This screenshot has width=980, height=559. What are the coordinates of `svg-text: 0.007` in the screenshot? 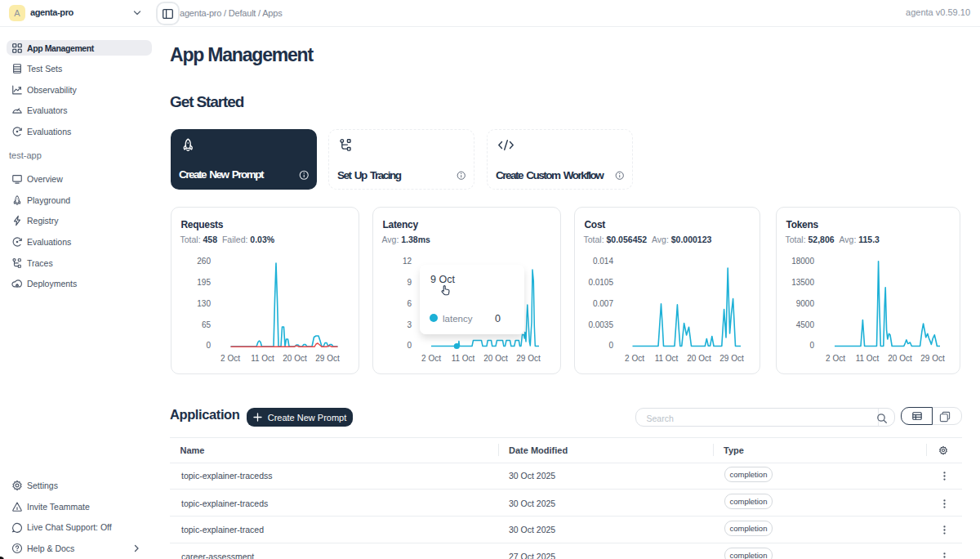 It's located at (603, 304).